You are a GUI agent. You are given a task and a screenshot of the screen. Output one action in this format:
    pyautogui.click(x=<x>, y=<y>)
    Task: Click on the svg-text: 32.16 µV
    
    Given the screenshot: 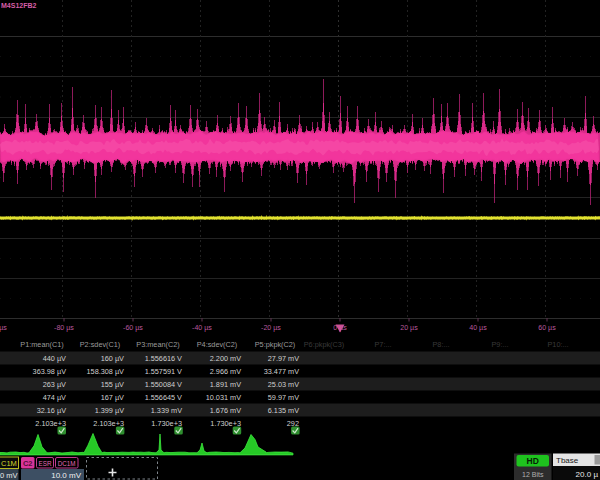 What is the action you would take?
    pyautogui.click(x=52, y=410)
    